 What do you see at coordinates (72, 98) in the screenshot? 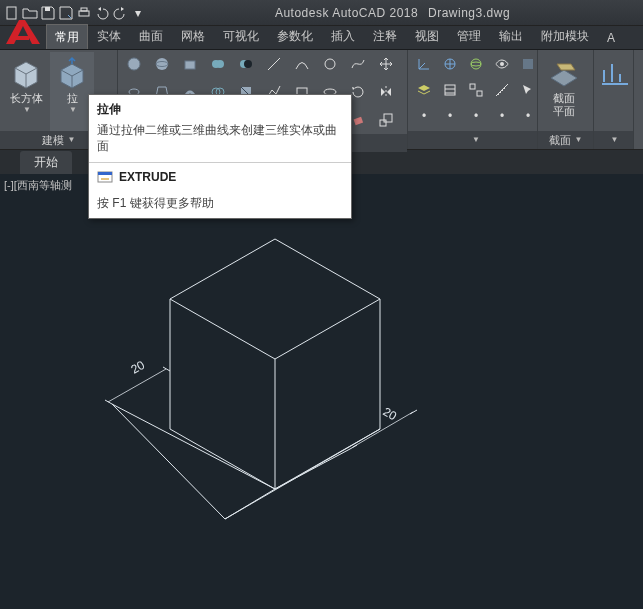
I see `extrude-label: 拉` at bounding box center [72, 98].